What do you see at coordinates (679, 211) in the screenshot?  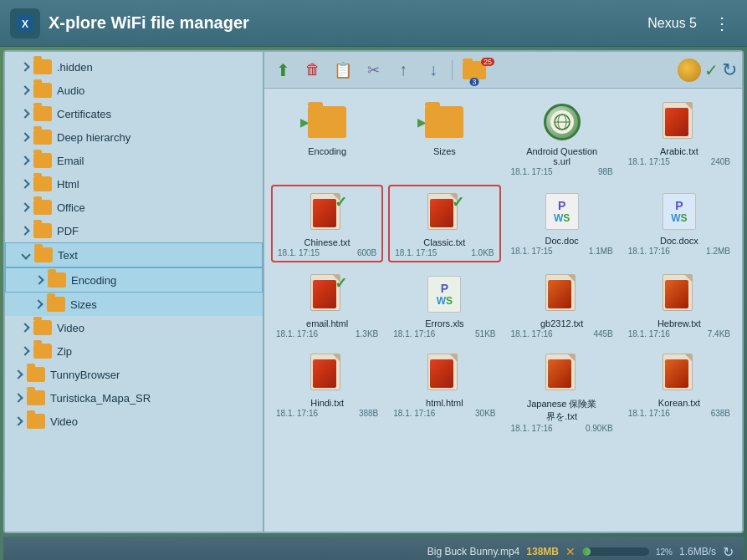 I see `file-icon-wrap: P W S` at bounding box center [679, 211].